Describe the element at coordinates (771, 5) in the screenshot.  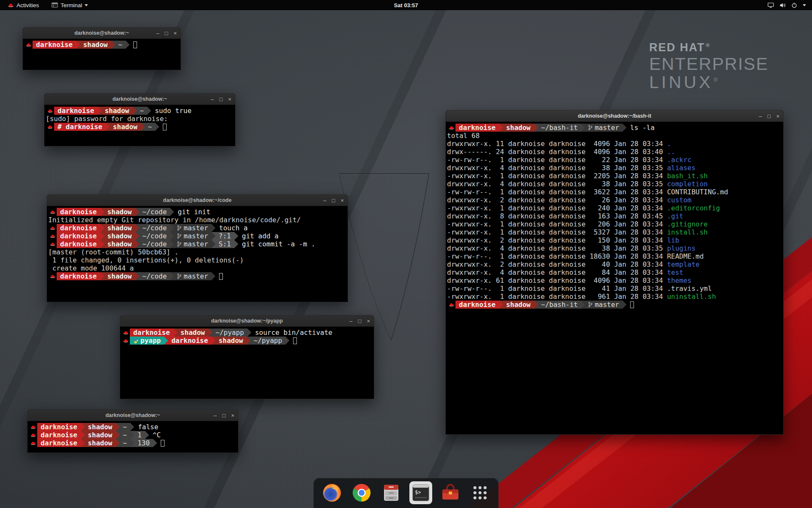
I see `display-icon` at that location.